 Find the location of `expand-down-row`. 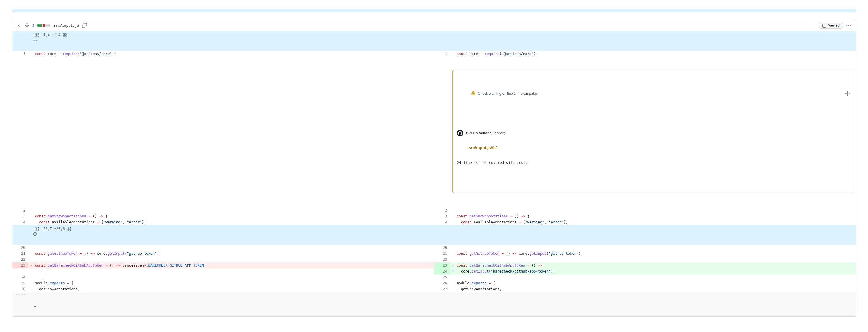

expand-down-row is located at coordinates (434, 307).